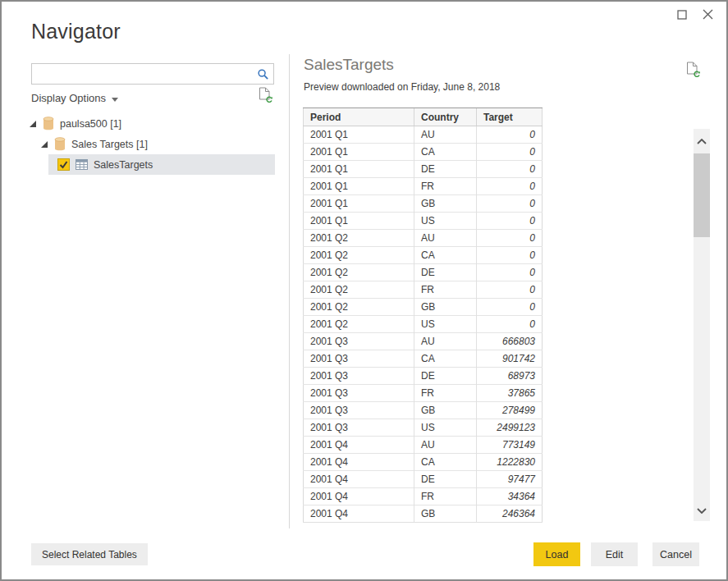 The height and width of the screenshot is (581, 728). I want to click on table-header-row: Period Country Target, so click(424, 117).